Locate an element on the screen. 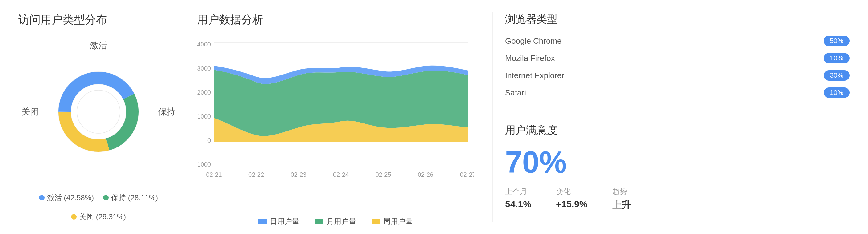  browser-row-chrome: Google Chrome 50% is located at coordinates (677, 41).